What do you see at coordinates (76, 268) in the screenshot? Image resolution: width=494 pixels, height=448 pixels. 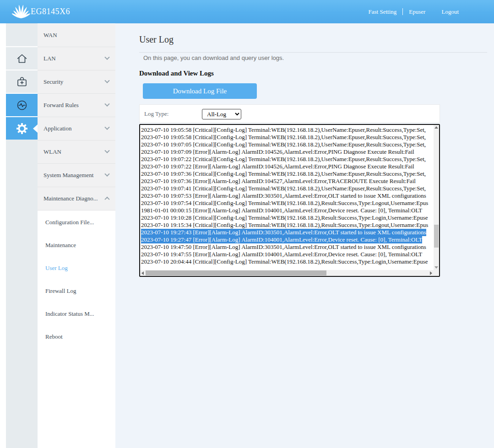 I see `sidebar-item-user-log: User Log` at bounding box center [76, 268].